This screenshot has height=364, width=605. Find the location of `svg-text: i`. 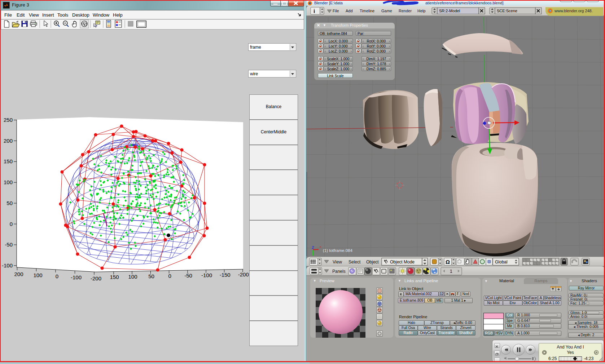

svg-text: i is located at coordinates (314, 11).